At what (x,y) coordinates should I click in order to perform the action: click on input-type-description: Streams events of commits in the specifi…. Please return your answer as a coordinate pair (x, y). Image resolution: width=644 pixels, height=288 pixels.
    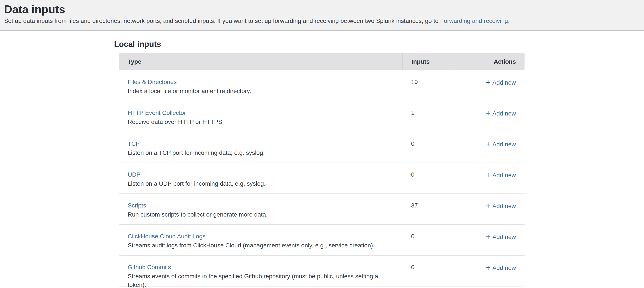
    Looking at the image, I should click on (262, 280).